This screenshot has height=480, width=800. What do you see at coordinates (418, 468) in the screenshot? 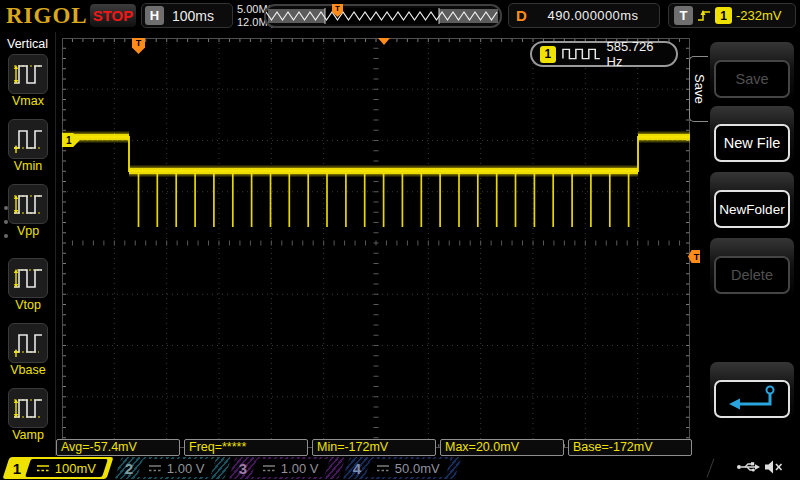
I see `channel4-scale: 50.0mV` at bounding box center [418, 468].